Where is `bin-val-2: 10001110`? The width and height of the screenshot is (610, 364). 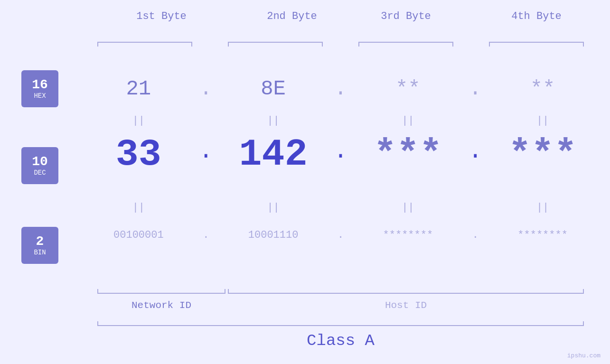
bin-val-2: 10001110 is located at coordinates (273, 235).